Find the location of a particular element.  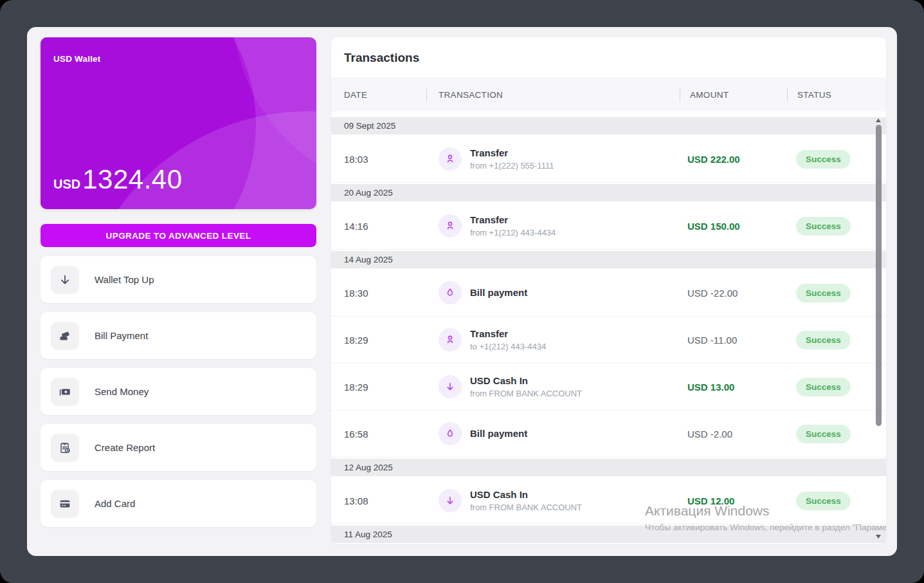

scrollbar-thumb is located at coordinates (878, 275).